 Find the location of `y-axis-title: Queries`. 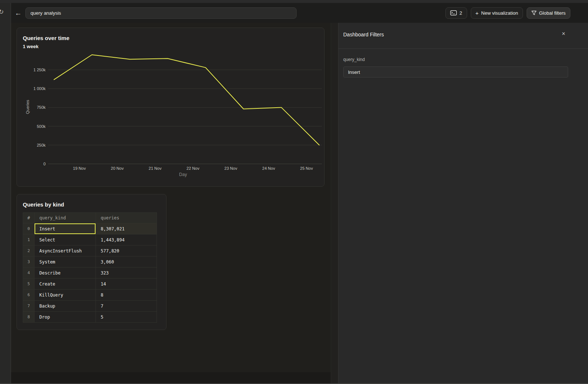

y-axis-title: Queries is located at coordinates (28, 107).